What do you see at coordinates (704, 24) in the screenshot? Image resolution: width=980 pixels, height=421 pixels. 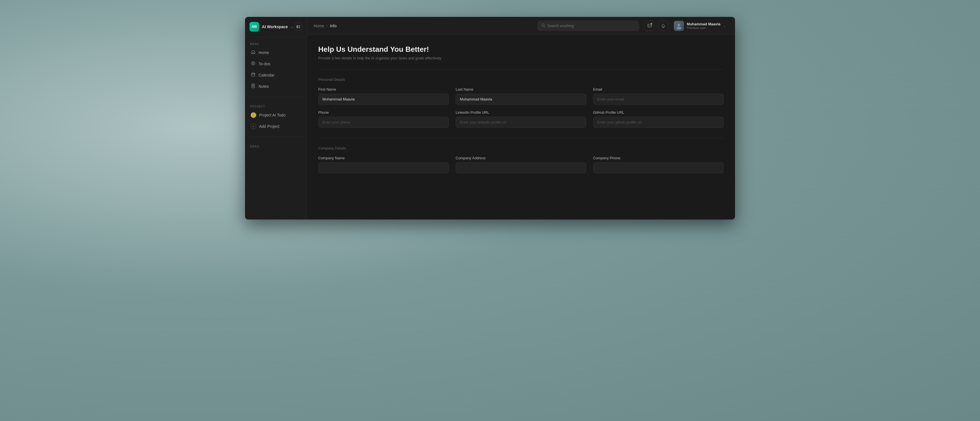 I see `user-name: Muhammad Maavia` at bounding box center [704, 24].